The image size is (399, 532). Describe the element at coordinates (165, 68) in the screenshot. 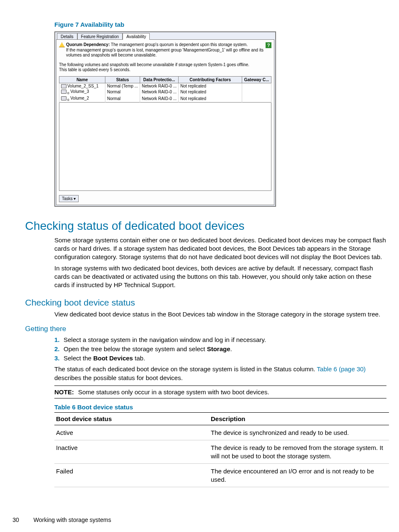

I see `screenshot-note: The following volumes and snapshots will…` at that location.